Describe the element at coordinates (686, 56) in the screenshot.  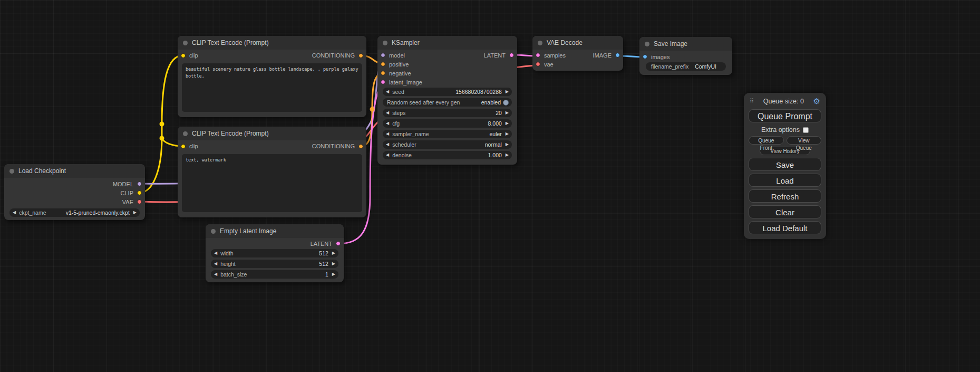
I see `node-save-image: Save Image images filename_prefix ComfyU…` at that location.